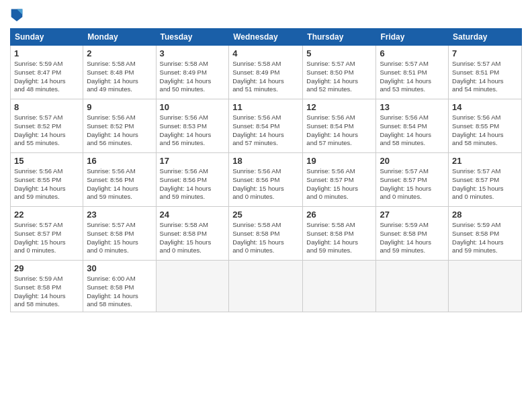 The height and width of the screenshot is (411, 532). Describe the element at coordinates (47, 215) in the screenshot. I see `day-number: 22` at that location.